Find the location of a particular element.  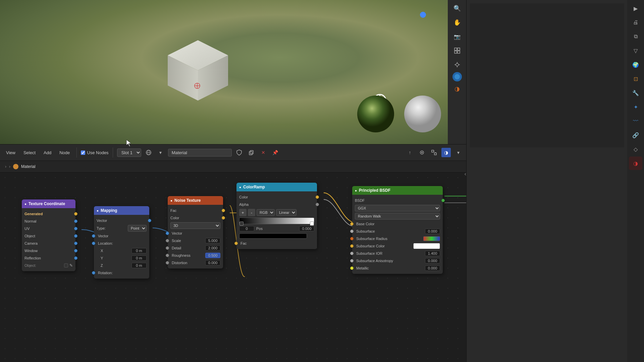

output-props-icon: 🖨 is located at coordinates (636, 22).